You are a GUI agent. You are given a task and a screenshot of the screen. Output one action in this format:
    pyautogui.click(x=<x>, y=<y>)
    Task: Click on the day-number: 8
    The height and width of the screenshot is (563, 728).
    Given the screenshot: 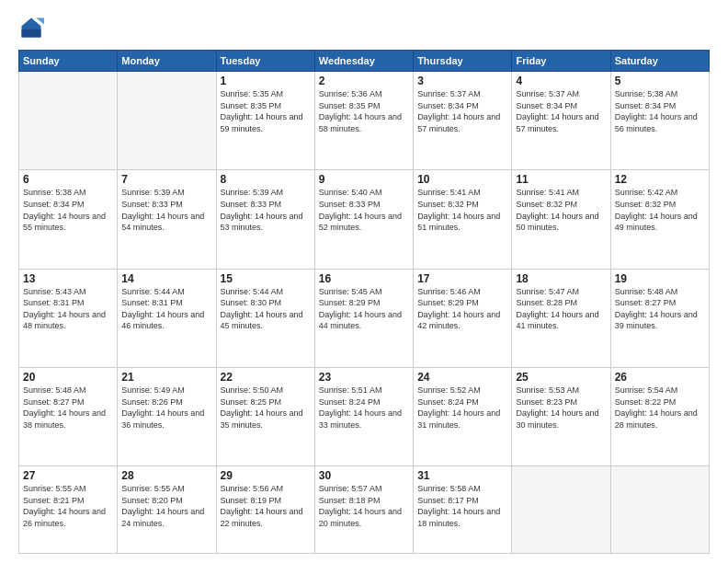 What is the action you would take?
    pyautogui.click(x=266, y=179)
    